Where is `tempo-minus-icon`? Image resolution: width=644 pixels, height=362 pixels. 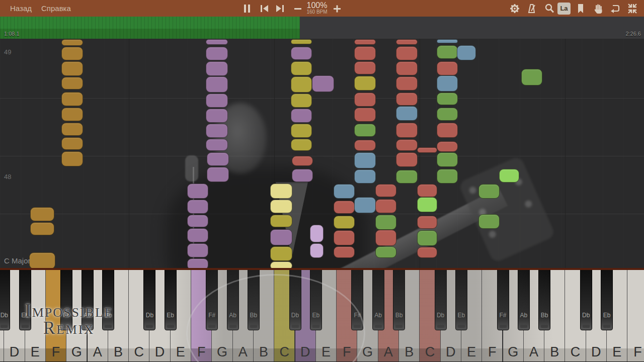
tempo-minus-icon is located at coordinates (298, 9).